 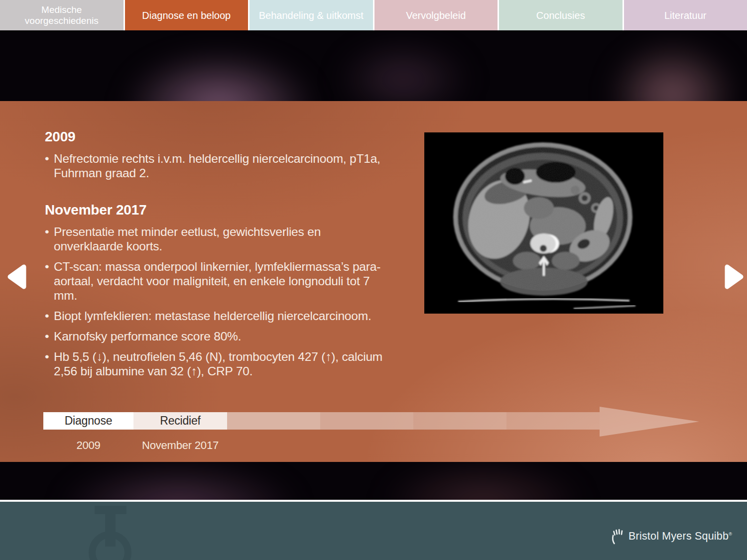 What do you see at coordinates (436, 15) in the screenshot?
I see `tab-label: Vervolgbeleid` at bounding box center [436, 15].